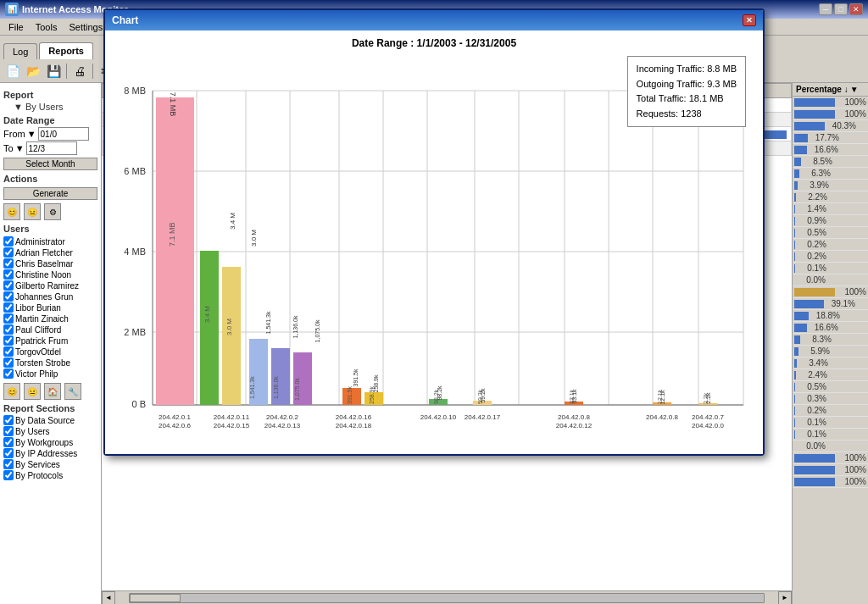 This screenshot has height=604, width=868. Describe the element at coordinates (232, 425) in the screenshot. I see `svg-text: 204.42.0.15` at that location.